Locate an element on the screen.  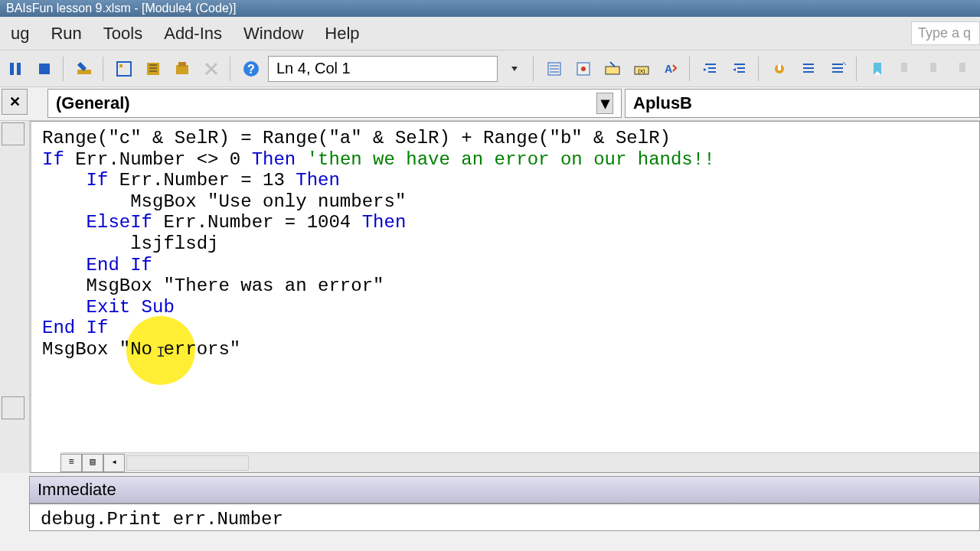
code-line: Exit Sub is located at coordinates (505, 308).